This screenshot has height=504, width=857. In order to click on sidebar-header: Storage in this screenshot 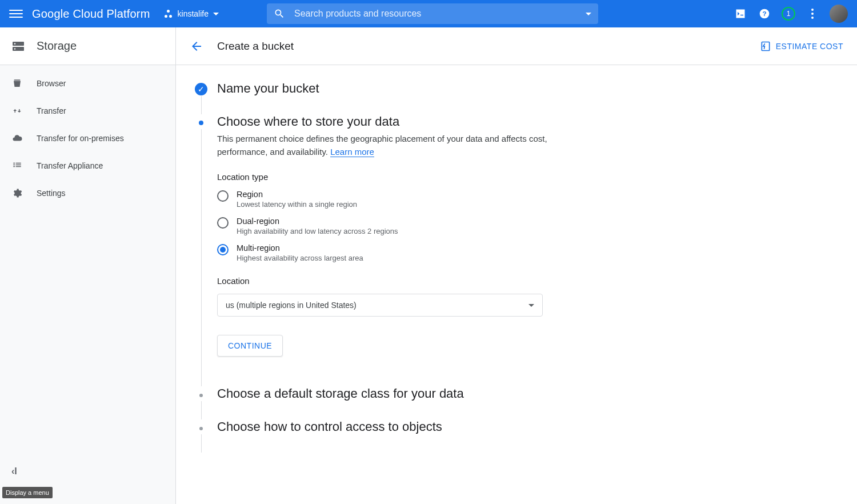, I will do `click(88, 46)`.